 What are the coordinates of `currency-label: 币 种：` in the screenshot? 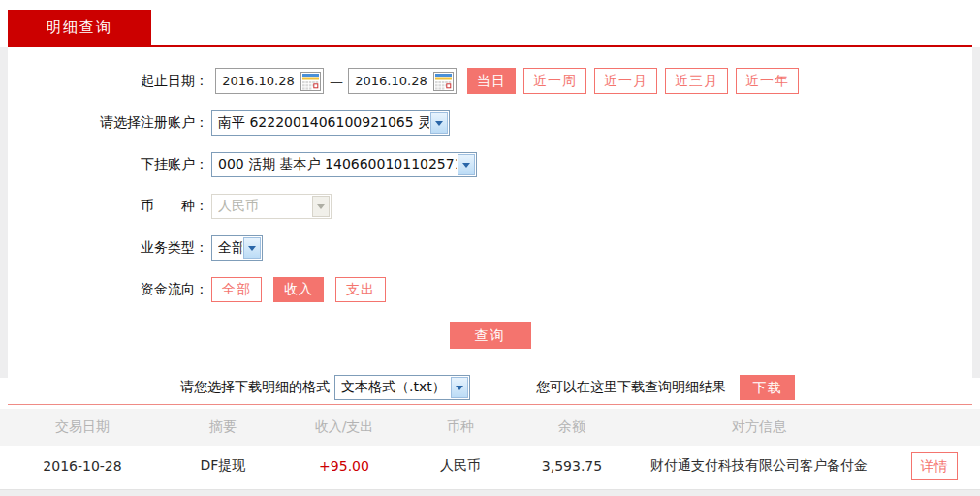 It's located at (105, 206).